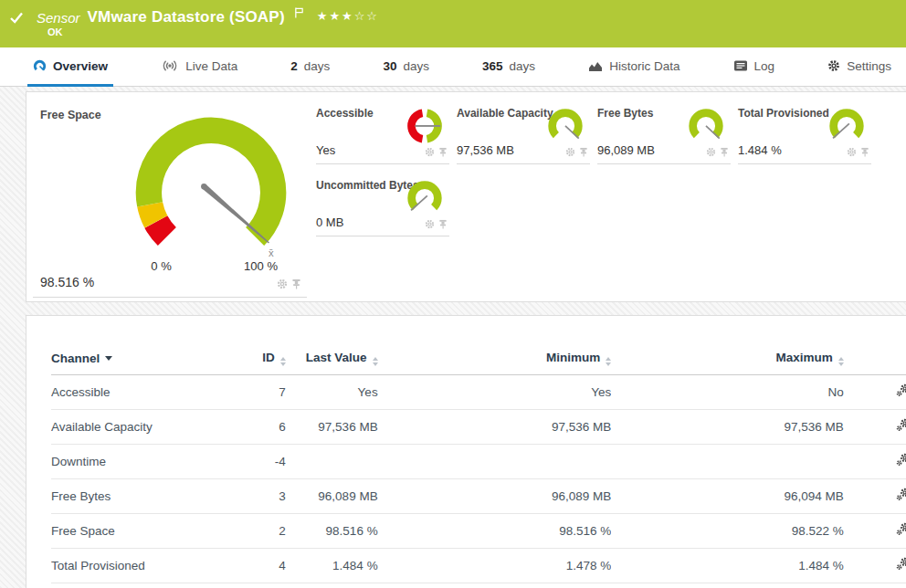  Describe the element at coordinates (271, 253) in the screenshot. I see `average-marker: x̄` at that location.